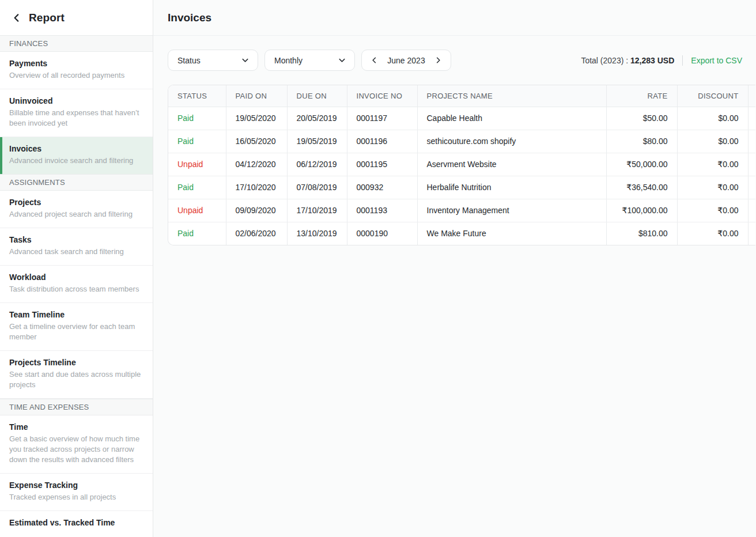 This screenshot has height=537, width=756. Describe the element at coordinates (76, 156) in the screenshot. I see `sidebar-item-invoices: Invoices Advanced invoice search and fil…` at that location.